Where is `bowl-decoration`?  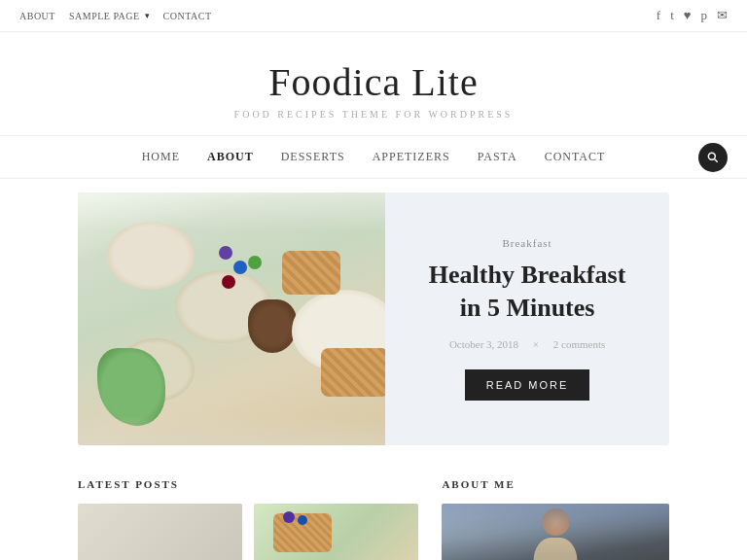
bowl-decoration is located at coordinates (151, 256).